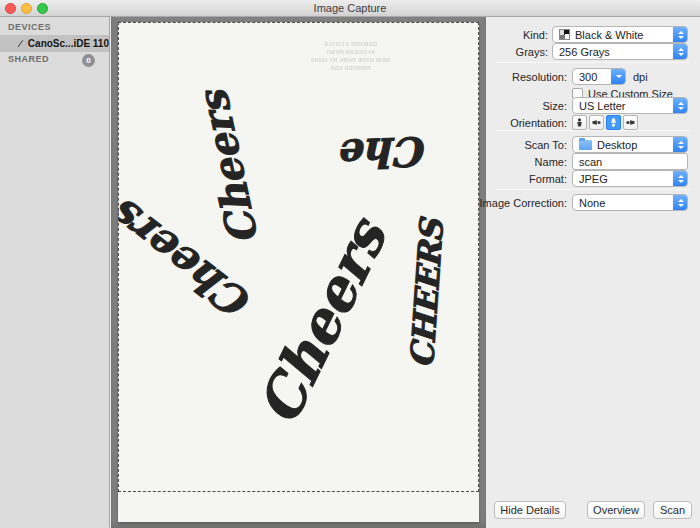 The height and width of the screenshot is (528, 700). Describe the element at coordinates (68, 44) in the screenshot. I see `device-name: CanoSc...iDE 110` at that location.